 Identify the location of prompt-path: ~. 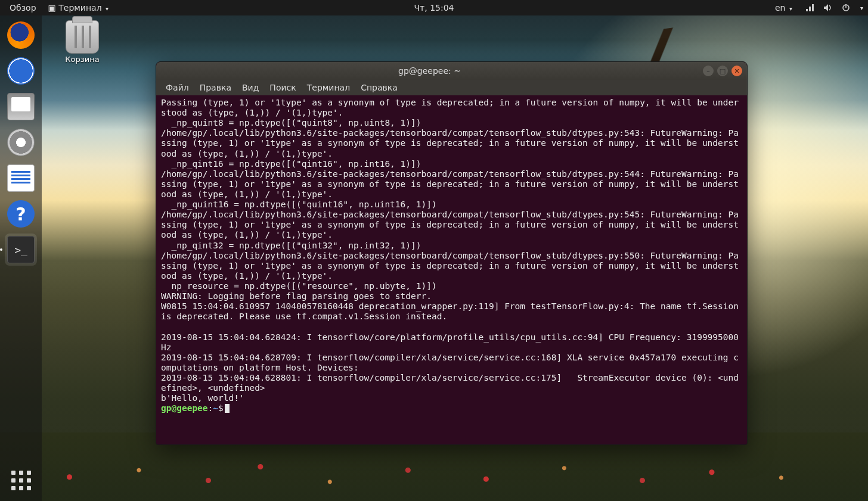
(216, 408).